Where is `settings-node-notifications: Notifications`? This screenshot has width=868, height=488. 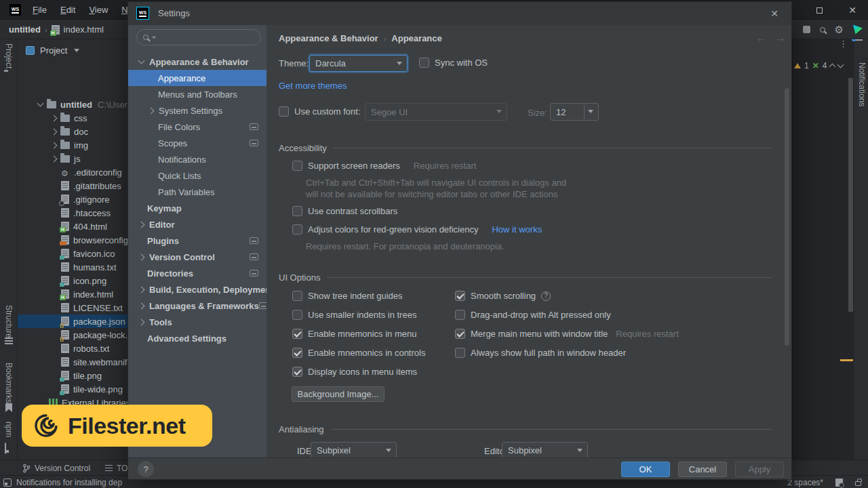
settings-node-notifications: Notifications is located at coordinates (197, 159).